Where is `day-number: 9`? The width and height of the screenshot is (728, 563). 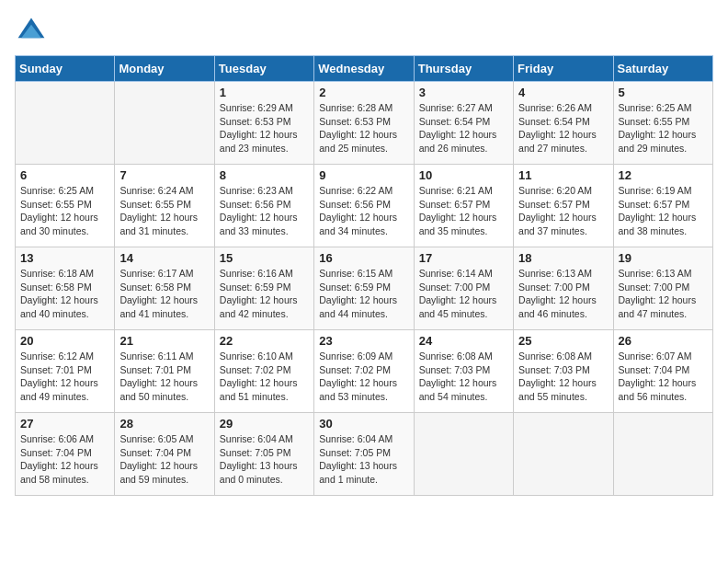 day-number: 9 is located at coordinates (364, 175).